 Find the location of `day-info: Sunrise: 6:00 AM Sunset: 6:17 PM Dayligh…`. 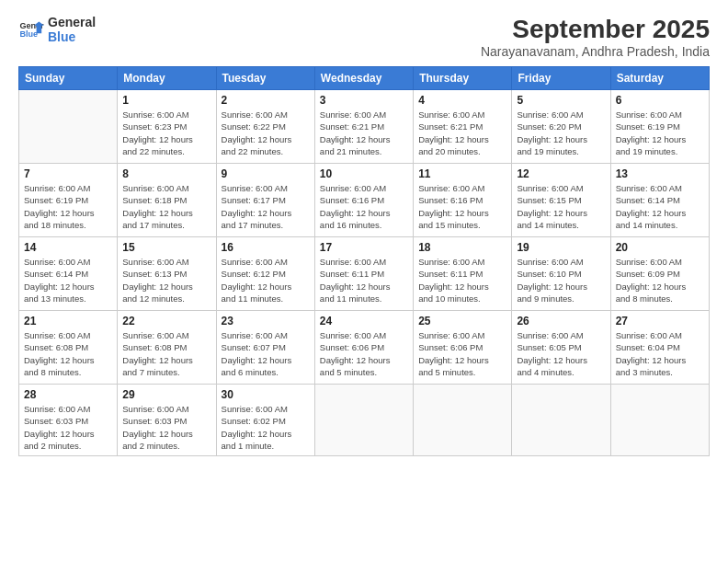

day-info: Sunrise: 6:00 AM Sunset: 6:17 PM Dayligh… is located at coordinates (266, 206).